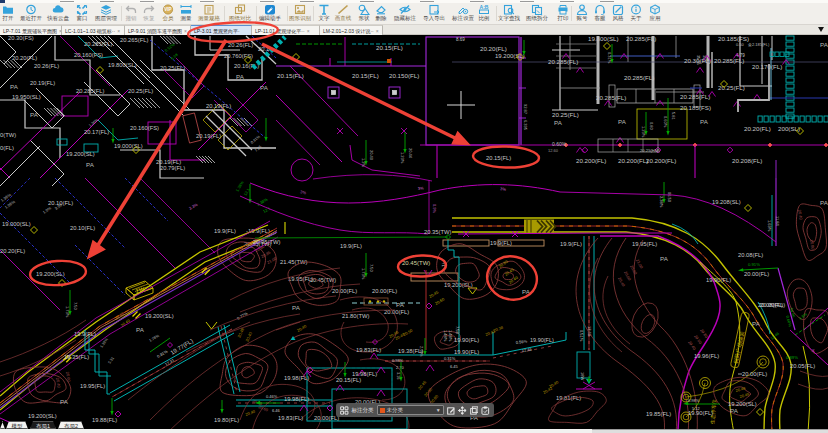  Describe the element at coordinates (696, 108) in the screenshot. I see `svg-text: 20.185(FS)` at that location.